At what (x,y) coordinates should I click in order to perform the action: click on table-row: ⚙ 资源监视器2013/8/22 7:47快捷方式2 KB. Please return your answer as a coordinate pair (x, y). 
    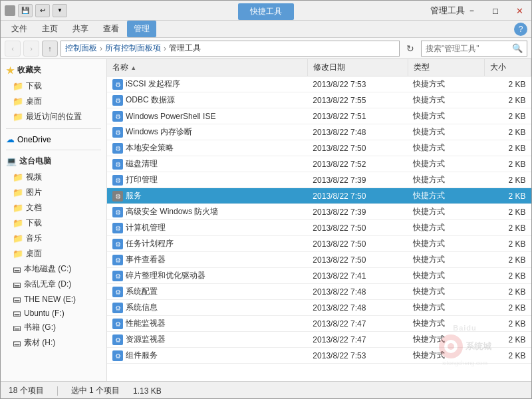
    Looking at the image, I should click on (319, 340).